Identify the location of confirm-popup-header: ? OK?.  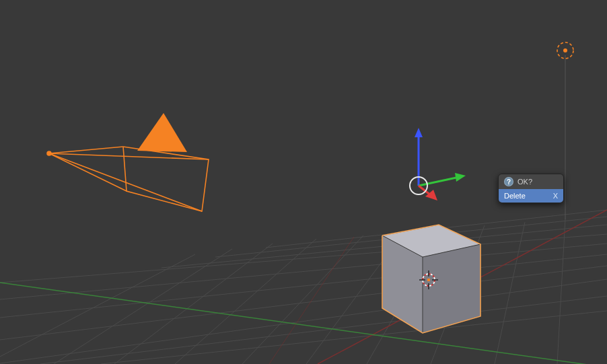
(531, 182).